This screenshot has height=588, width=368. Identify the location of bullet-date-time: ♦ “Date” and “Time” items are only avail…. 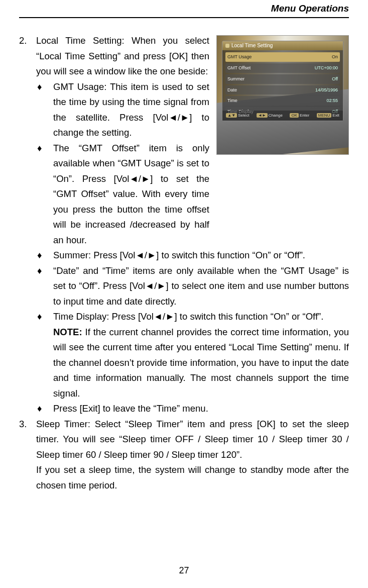
(193, 286).